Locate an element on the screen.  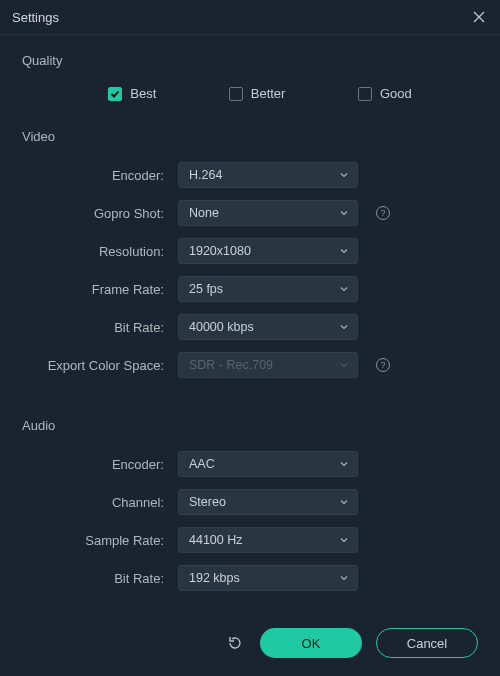
row-channel: Channel: Stereo is located at coordinates (250, 502).